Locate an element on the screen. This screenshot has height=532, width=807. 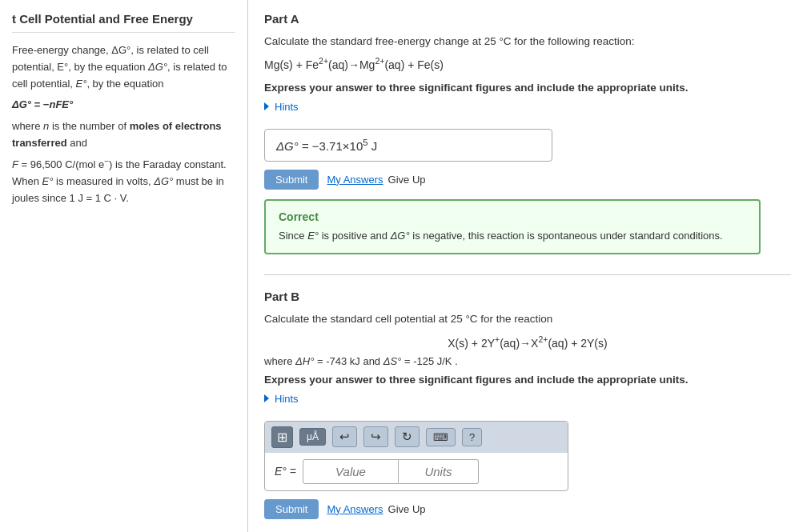
part-a-submit-button: Submit is located at coordinates (291, 179).